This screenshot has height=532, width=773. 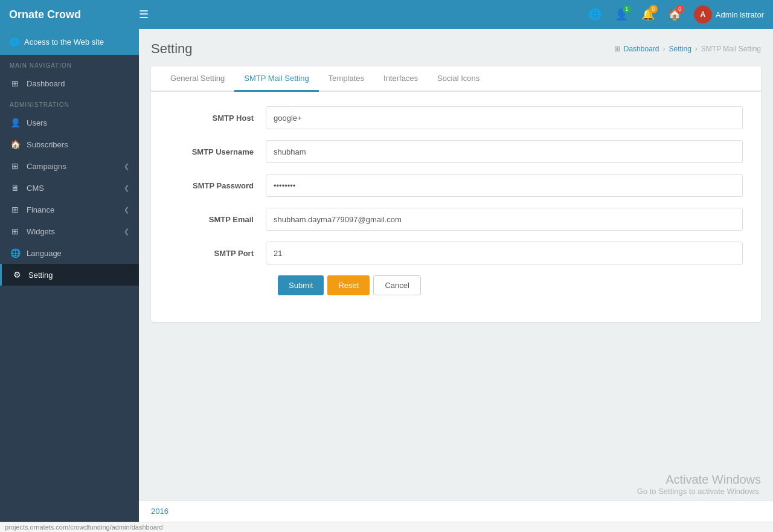 I want to click on sidebar-widgets-label: Widgets, so click(x=41, y=232).